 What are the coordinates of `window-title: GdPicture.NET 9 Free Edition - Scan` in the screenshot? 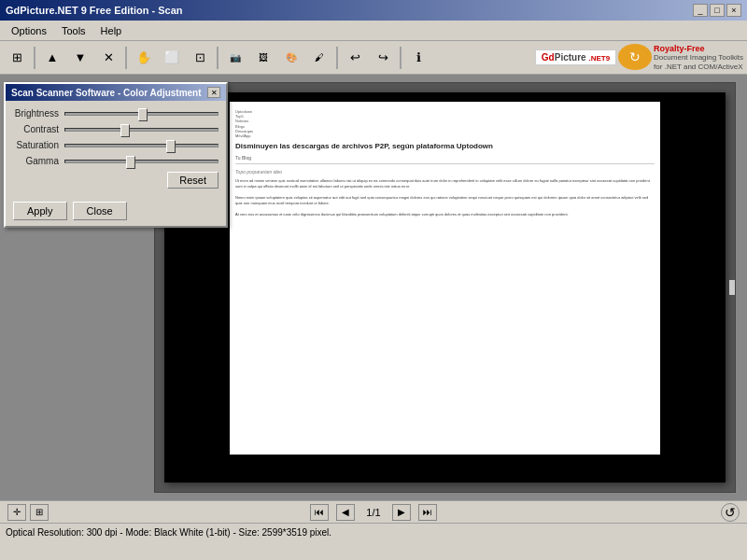 It's located at (93, 10).